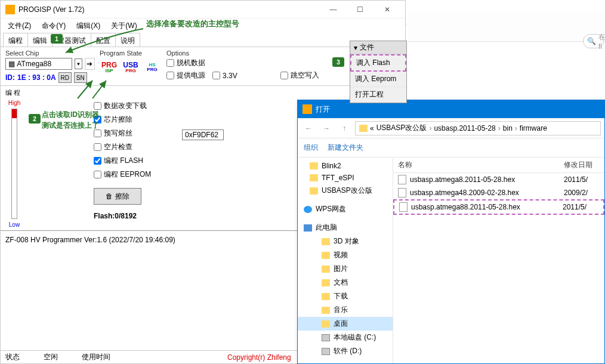 The width and height of the screenshot is (605, 364). Describe the element at coordinates (12, 64) in the screenshot. I see `chip-icon: ▦` at that location.